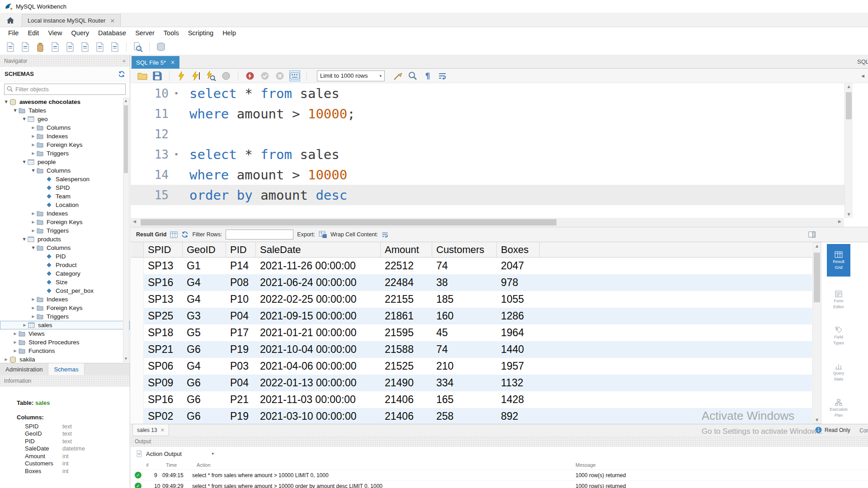 This screenshot has width=868, height=488. Describe the element at coordinates (180, 454) in the screenshot. I see `output-mode-select: Action Output ▾` at that location.